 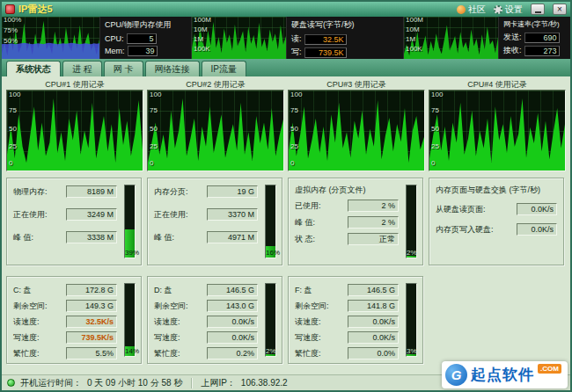 What do you see at coordinates (373, 353) in the screenshot?
I see `disk-busy: 0.0%` at bounding box center [373, 353].